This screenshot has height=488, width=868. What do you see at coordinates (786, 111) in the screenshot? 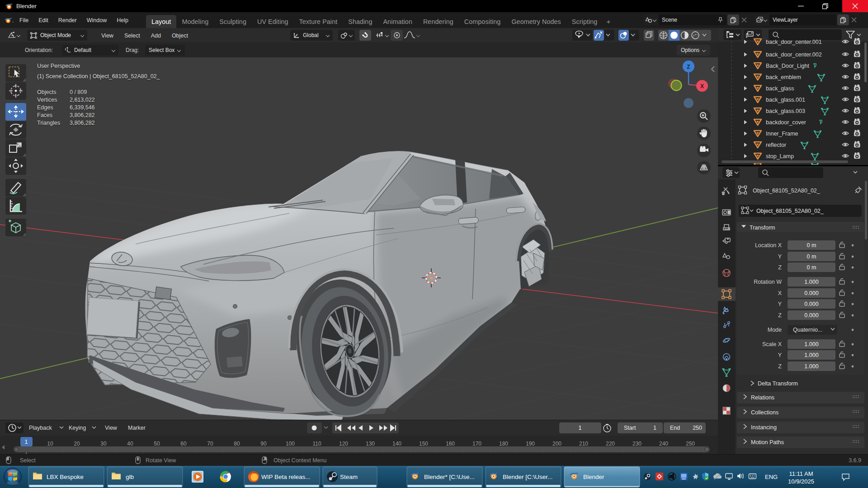
I see `svg-text: back_glass.003` at bounding box center [786, 111].